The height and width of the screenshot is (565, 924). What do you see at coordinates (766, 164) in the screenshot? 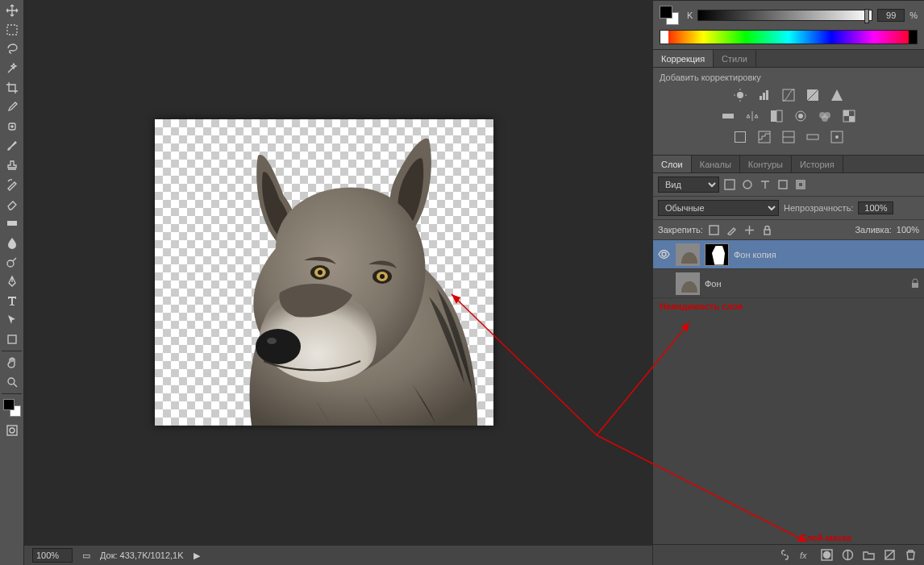
I see `tab-paths: Контуры` at bounding box center [766, 164].